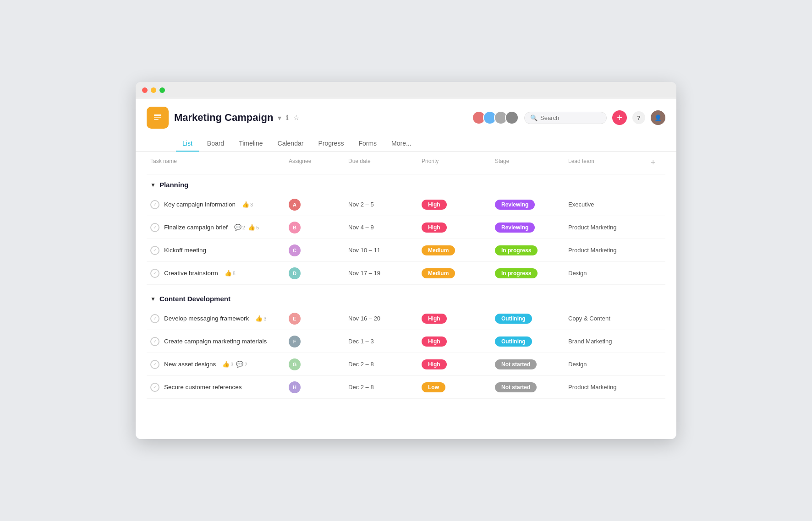 The image size is (812, 521). What do you see at coordinates (406, 342) in the screenshot?
I see `table-row: ✓ Create campaign marketing materials F …` at bounding box center [406, 342].